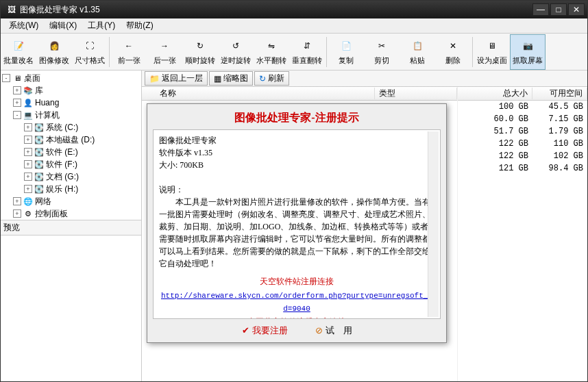 The image size is (588, 382). What do you see at coordinates (164, 52) in the screenshot?
I see `tb-forward-button: →后一张` at bounding box center [164, 52].